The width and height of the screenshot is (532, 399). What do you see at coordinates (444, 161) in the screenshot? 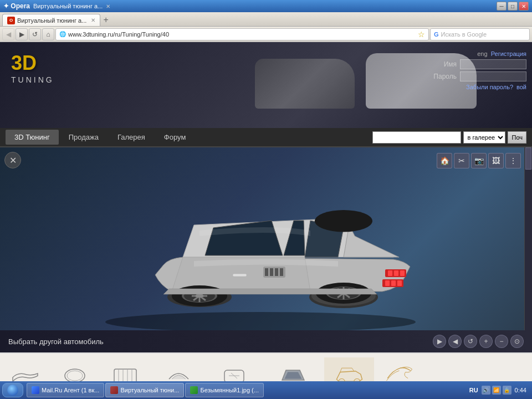
I see `toolbar-home-btn: 🏠` at bounding box center [444, 161].